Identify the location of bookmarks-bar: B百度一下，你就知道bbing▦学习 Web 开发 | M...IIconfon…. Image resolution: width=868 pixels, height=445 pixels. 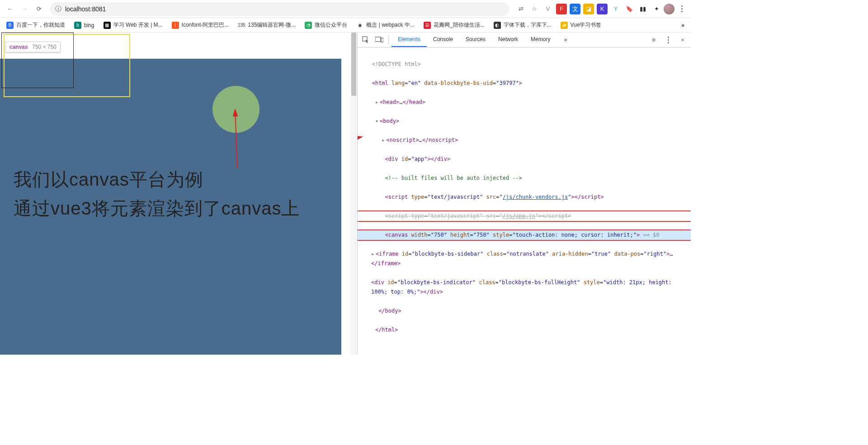
(345, 25).